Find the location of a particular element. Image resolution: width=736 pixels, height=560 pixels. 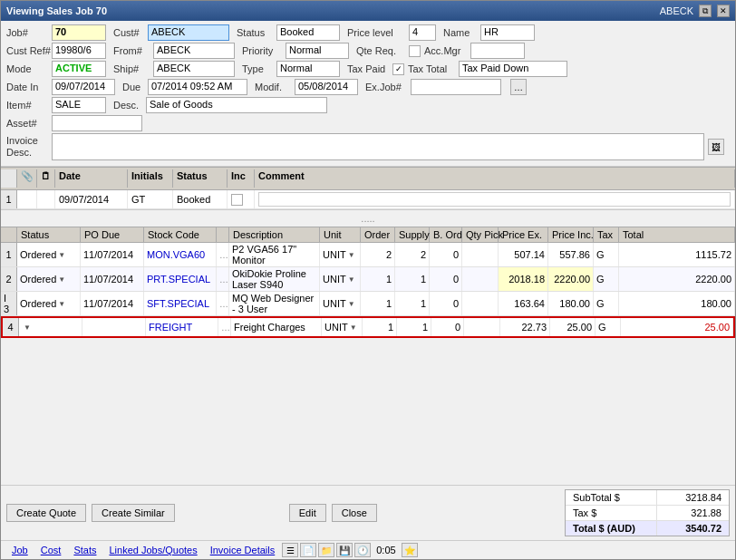

create-quote-button: Create Quote is located at coordinates (46, 513).